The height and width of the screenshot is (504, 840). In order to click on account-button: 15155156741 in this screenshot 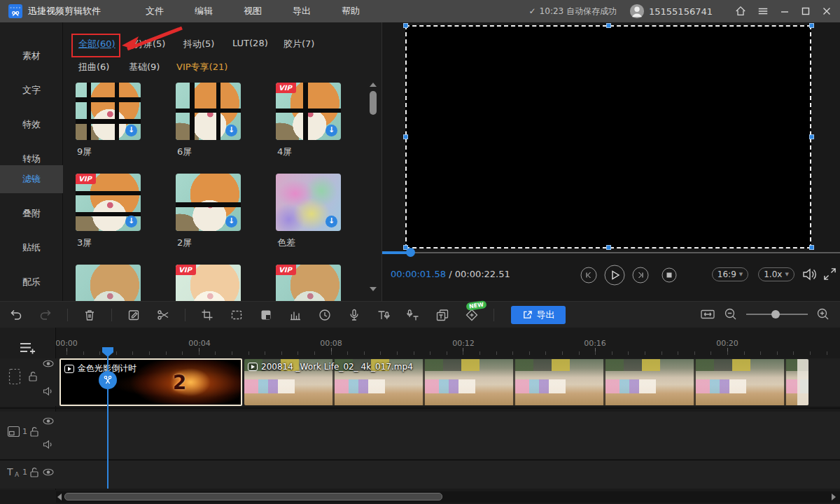, I will do `click(671, 11)`.